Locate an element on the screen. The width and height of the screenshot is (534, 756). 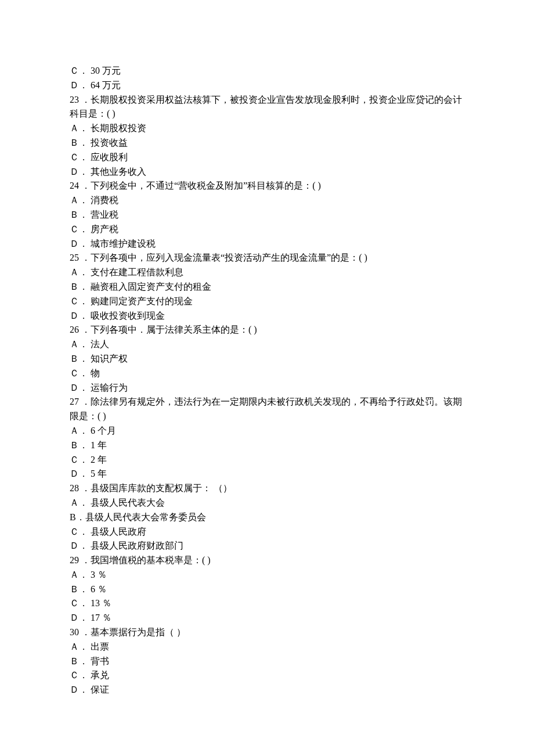
option-line: Ｄ． 17 ％ is located at coordinates (267, 618).